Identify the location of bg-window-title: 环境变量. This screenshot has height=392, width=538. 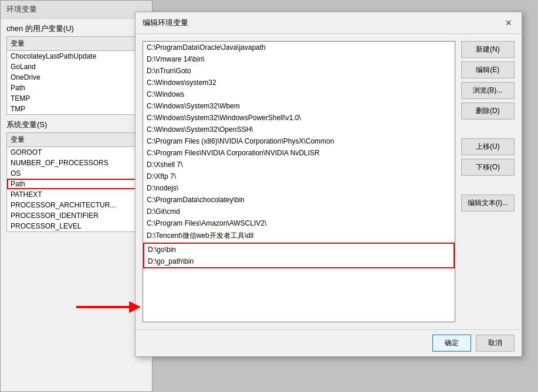
(76, 9).